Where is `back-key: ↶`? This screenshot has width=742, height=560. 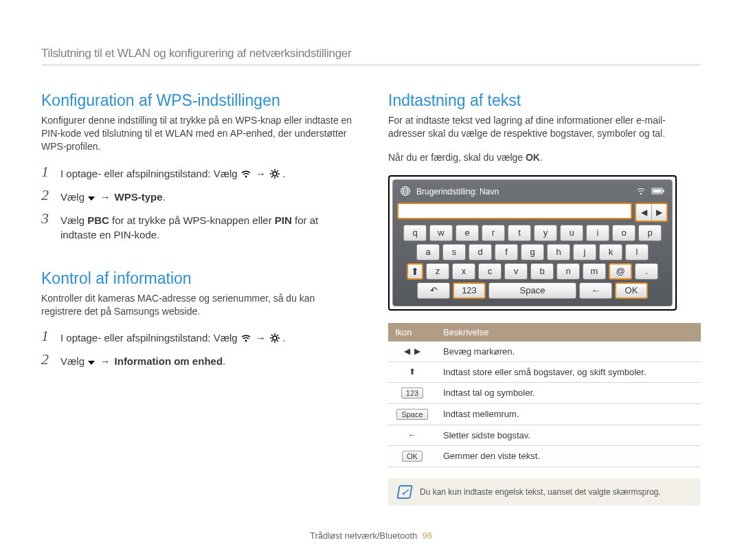
back-key: ↶ is located at coordinates (434, 291).